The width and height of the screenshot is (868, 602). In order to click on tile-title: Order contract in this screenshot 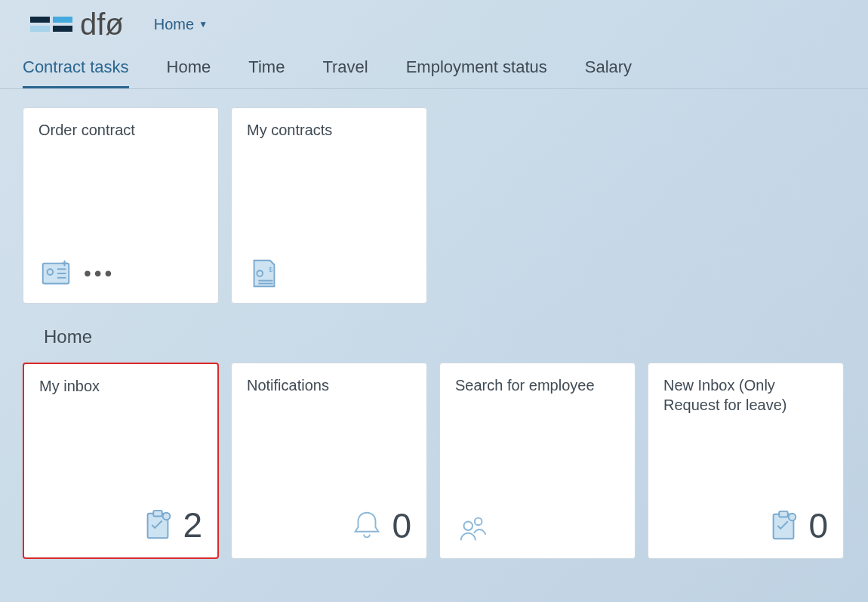, I will do `click(121, 130)`.